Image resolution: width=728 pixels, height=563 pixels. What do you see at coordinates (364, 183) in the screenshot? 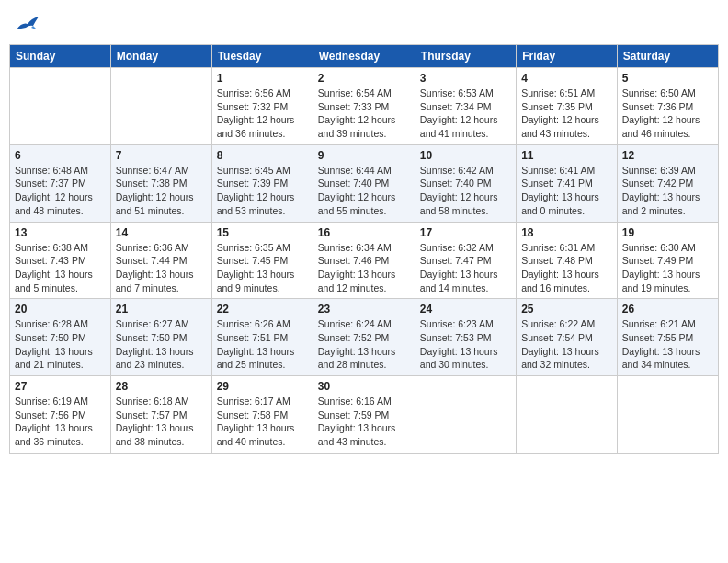
I see `calendar-week-row: 6Sunrise: 6:48 AM Sunset: 7:37 PM Daylig…` at bounding box center [364, 183].